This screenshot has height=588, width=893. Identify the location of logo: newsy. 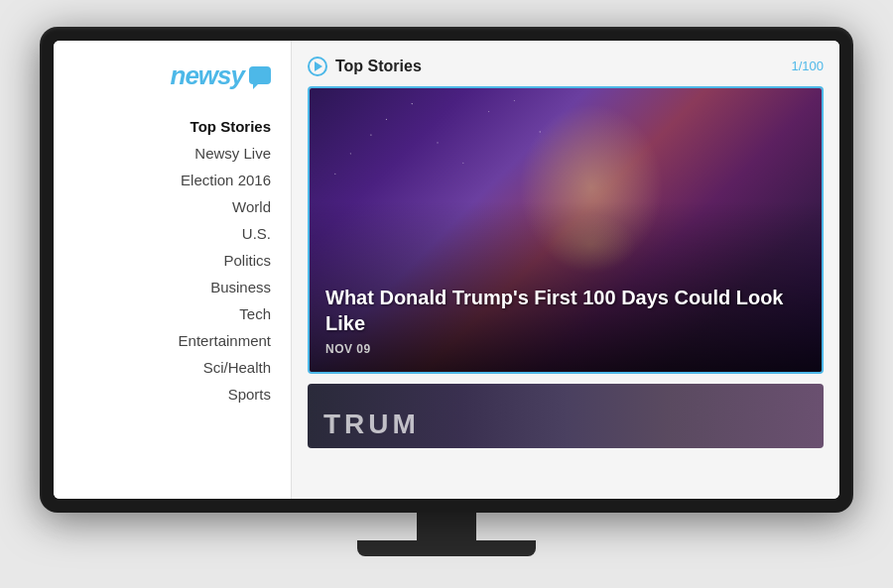
(221, 75).